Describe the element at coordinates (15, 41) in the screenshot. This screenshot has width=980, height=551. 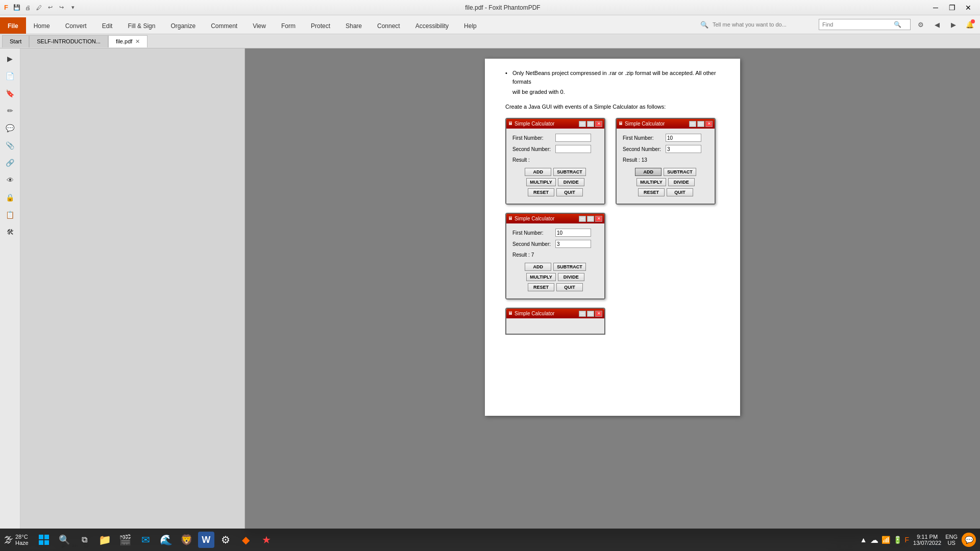
I see `doc-tab-start: Start` at that location.